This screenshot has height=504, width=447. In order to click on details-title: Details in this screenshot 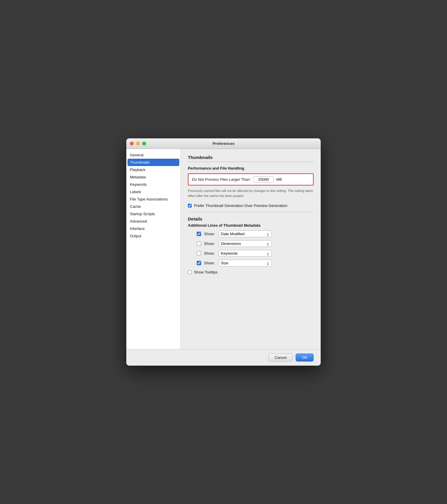, I will do `click(251, 219)`.